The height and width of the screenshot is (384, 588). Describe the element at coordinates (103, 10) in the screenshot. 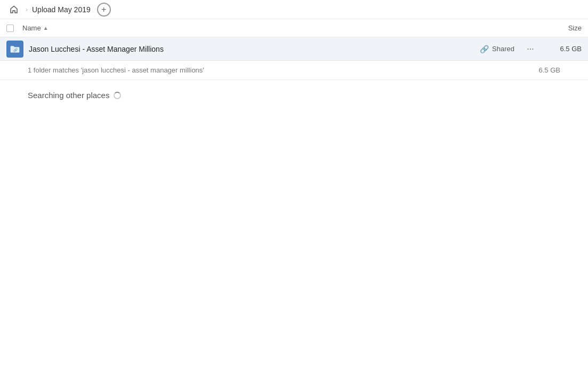

I see `add-icon: +` at that location.